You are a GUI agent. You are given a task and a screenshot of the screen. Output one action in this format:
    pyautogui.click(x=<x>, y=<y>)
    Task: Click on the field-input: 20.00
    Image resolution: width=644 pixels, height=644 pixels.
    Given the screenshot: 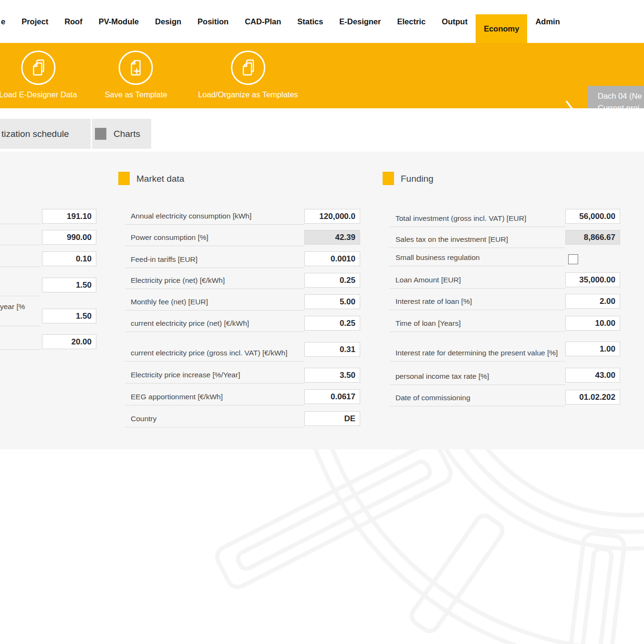 What is the action you would take?
    pyautogui.click(x=69, y=342)
    